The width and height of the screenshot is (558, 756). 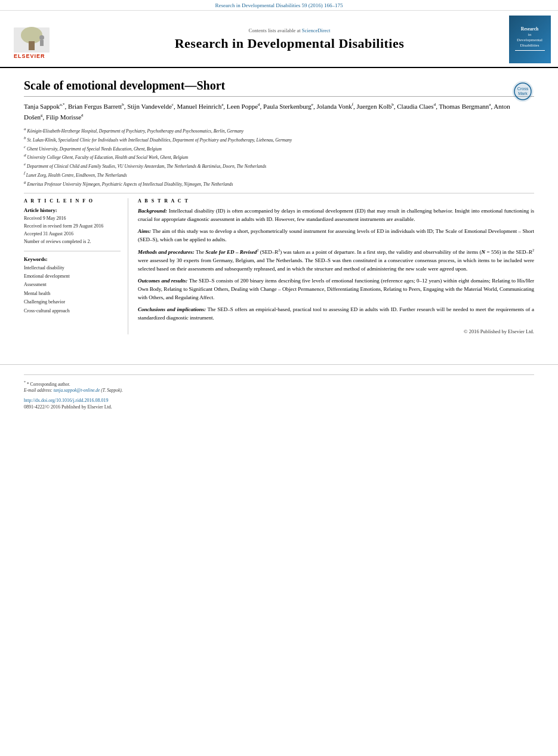 What do you see at coordinates (336, 331) in the screenshot?
I see `copyright-text: © 2016 Published by Elsevier Ltd.` at bounding box center [336, 331].